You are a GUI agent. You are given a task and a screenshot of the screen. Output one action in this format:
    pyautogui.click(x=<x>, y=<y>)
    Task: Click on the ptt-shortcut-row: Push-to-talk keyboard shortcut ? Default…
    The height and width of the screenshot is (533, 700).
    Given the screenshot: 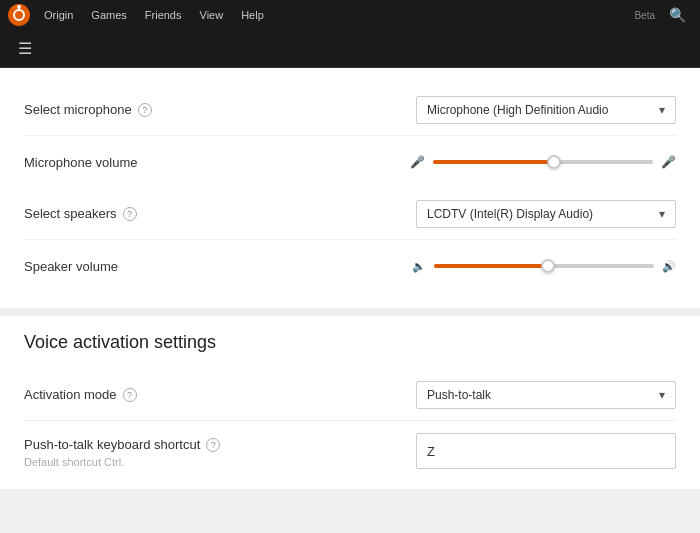 What is the action you would take?
    pyautogui.click(x=350, y=447)
    